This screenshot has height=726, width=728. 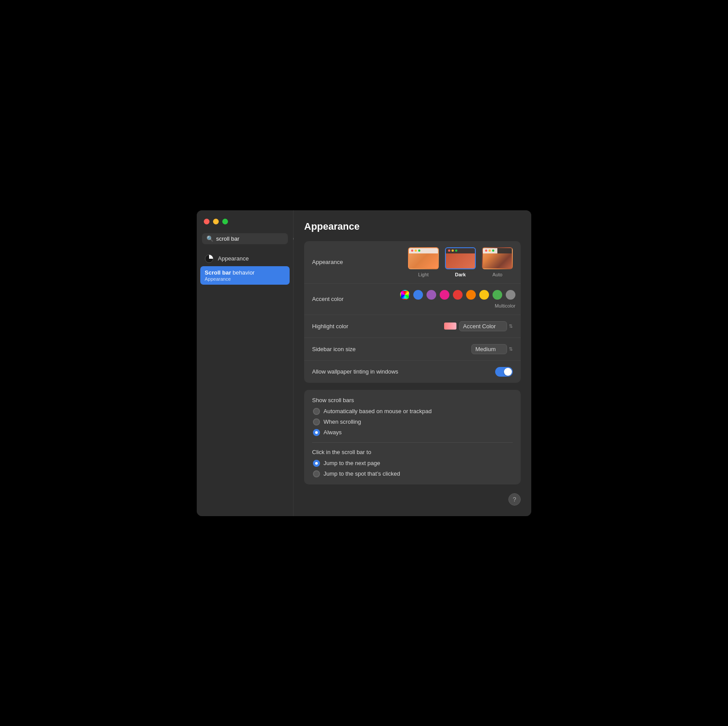 What do you see at coordinates (245, 222) in the screenshot?
I see `titlebar` at bounding box center [245, 222].